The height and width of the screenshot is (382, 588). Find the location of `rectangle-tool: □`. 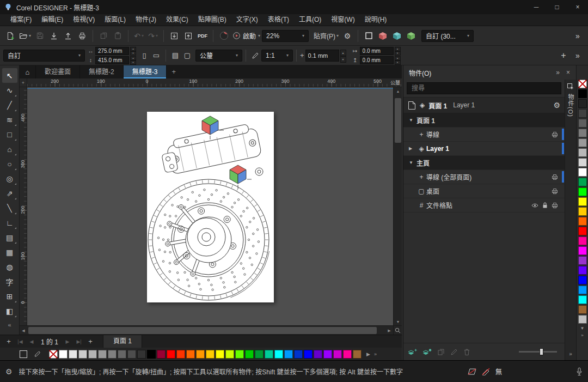

rectangle-tool: □ is located at coordinates (10, 134).